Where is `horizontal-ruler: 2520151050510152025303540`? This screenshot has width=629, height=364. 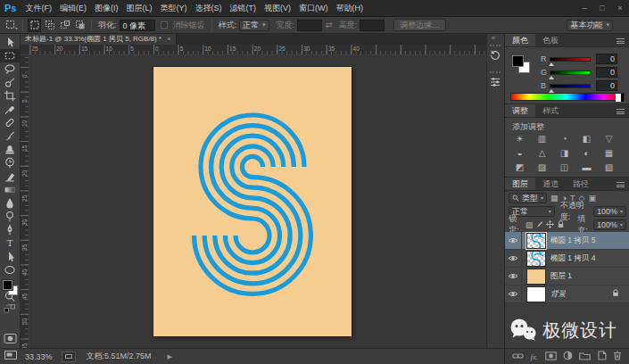
horizontal-ruler: 2520151050510152025303540 is located at coordinates (258, 50).